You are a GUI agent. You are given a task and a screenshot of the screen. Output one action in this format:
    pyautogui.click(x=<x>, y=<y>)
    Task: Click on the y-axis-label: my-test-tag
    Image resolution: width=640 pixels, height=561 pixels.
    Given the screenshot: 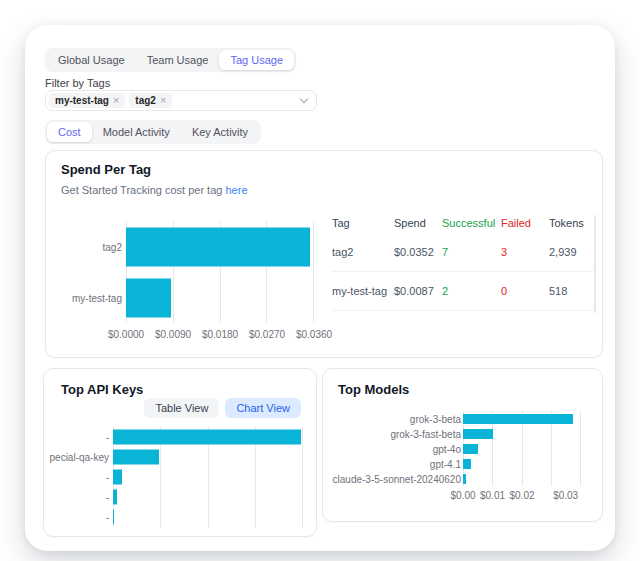 What is the action you would take?
    pyautogui.click(x=97, y=298)
    